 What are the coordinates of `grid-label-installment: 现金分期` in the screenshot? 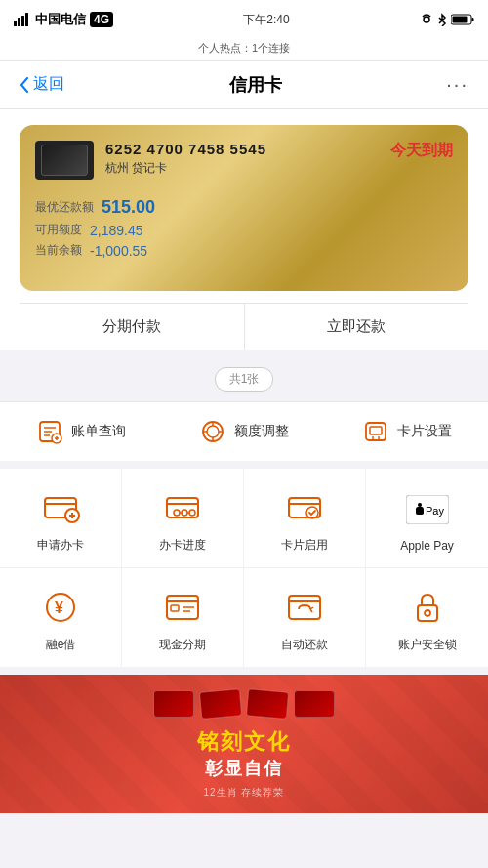 It's located at (183, 644).